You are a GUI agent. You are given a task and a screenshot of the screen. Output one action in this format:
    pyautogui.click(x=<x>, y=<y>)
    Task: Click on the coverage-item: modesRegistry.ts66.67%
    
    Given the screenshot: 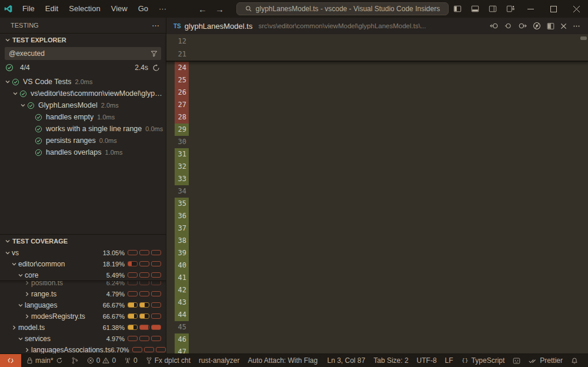 What is the action you would take?
    pyautogui.click(x=83, y=316)
    